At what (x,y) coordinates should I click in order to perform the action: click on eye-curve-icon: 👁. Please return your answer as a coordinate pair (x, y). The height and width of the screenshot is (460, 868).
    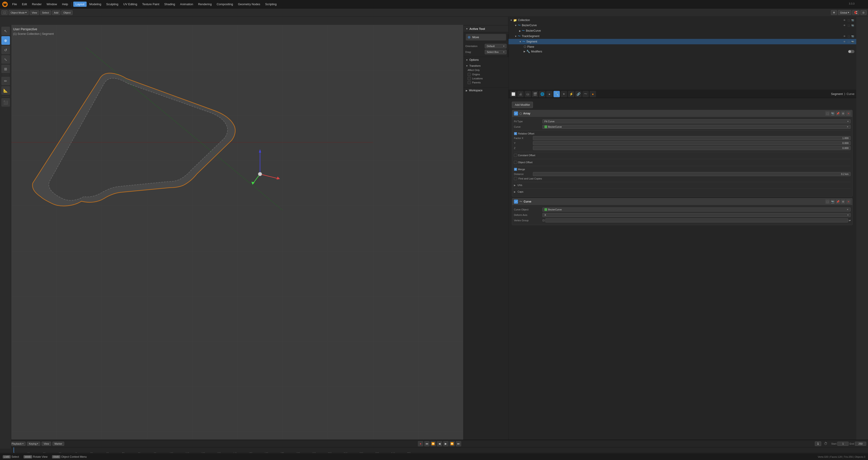
    Looking at the image, I should click on (844, 26).